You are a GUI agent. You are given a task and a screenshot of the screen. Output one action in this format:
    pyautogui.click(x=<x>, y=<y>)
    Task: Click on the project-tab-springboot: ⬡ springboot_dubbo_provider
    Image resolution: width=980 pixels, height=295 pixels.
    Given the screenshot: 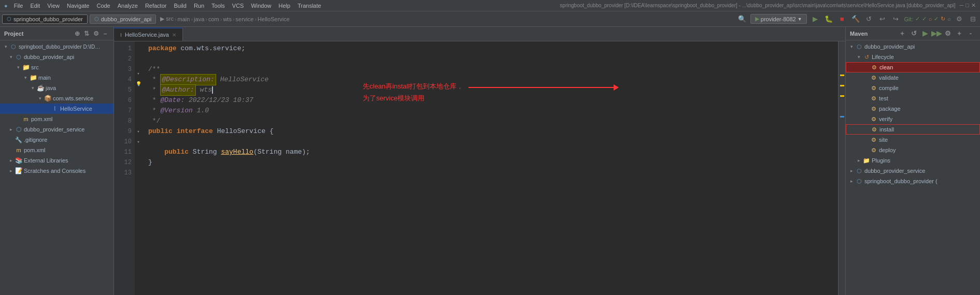 What is the action you would take?
    pyautogui.click(x=45, y=19)
    